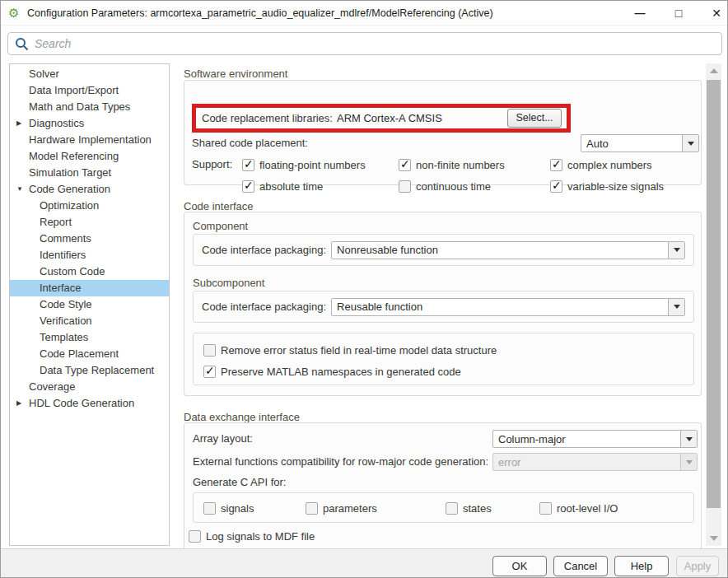 This screenshot has width=728, height=578. I want to click on checkbox-states: states, so click(469, 508).